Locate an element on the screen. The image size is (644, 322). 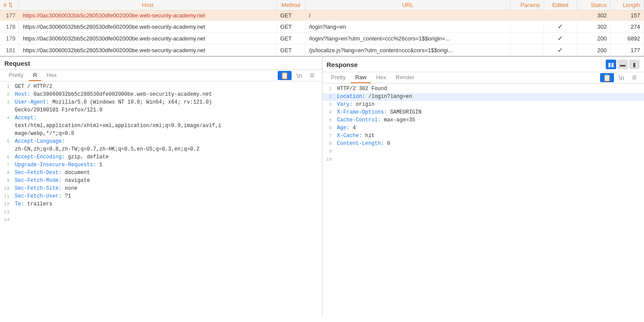
response-tab-hex: Hex is located at coordinates (381, 77).